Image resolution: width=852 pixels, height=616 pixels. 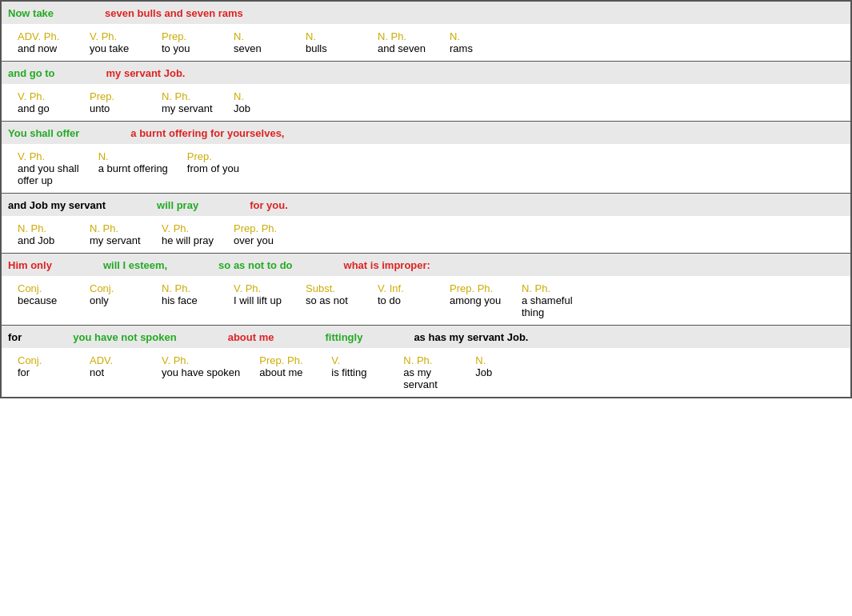 I want to click on cell-text-5-0: for, so click(x=24, y=373).